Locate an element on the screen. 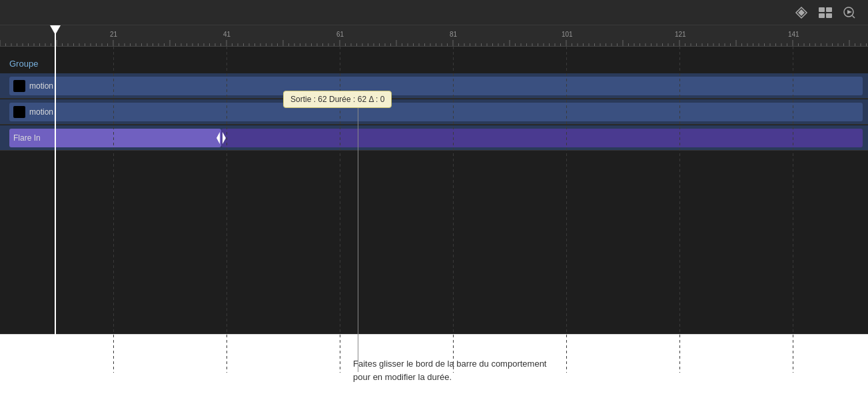 Image resolution: width=868 pixels, height=406 pixels. clip-label-2: motion is located at coordinates (41, 112).